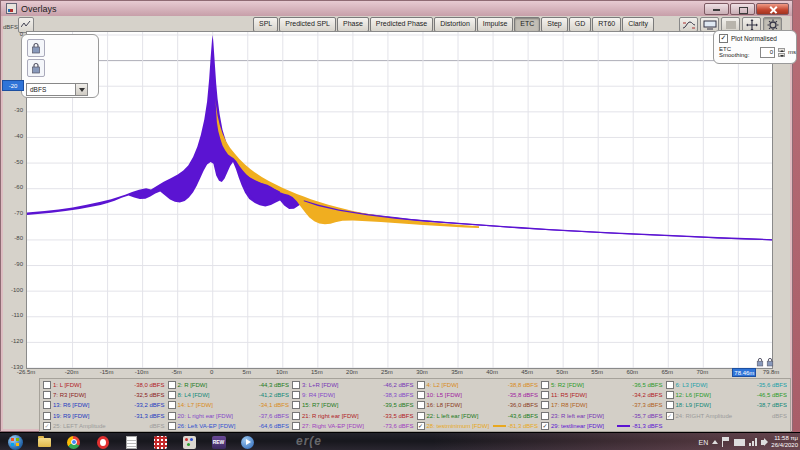  I want to click on legend-entry-21: 21: R right ear [FDW]-33,5 dBFS, so click(353, 416).